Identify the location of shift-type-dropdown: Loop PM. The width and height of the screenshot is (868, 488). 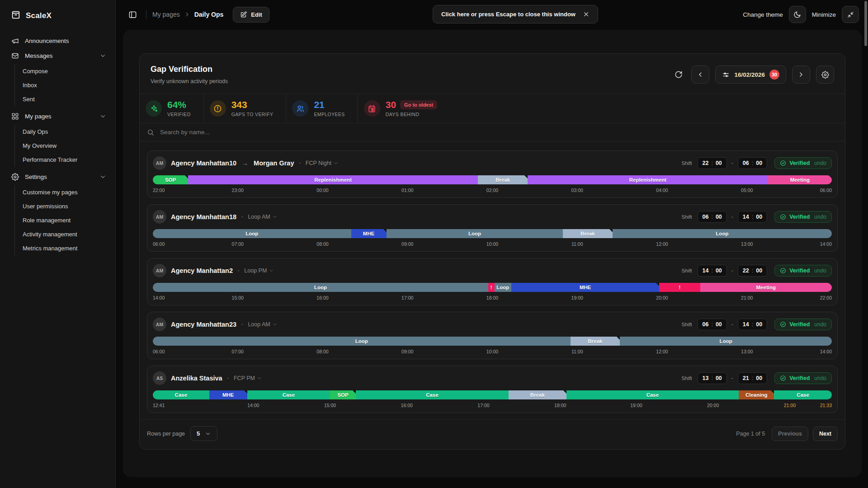
(259, 271).